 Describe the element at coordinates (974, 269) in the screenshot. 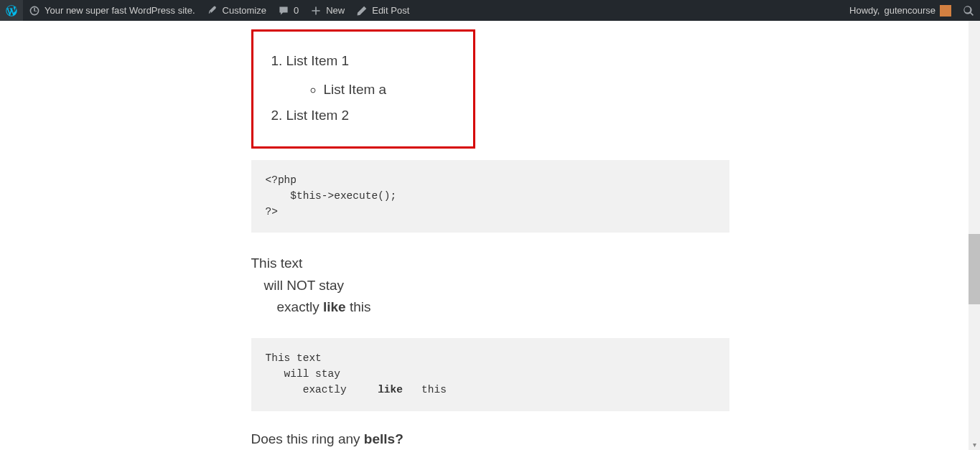

I see `scrollbar-thumb` at that location.